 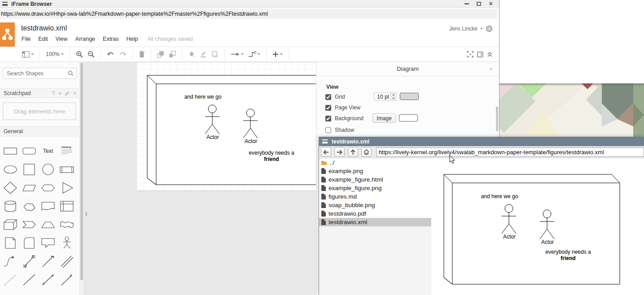 I want to click on back-button, so click(x=326, y=152).